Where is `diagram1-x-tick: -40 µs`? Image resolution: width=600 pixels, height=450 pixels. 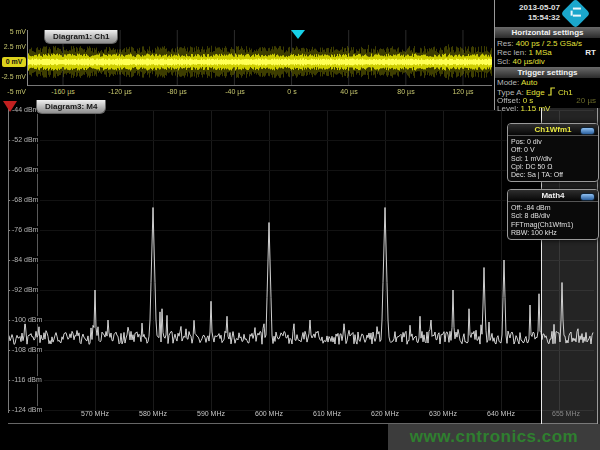 diagram1-x-tick: -40 µs is located at coordinates (235, 92).